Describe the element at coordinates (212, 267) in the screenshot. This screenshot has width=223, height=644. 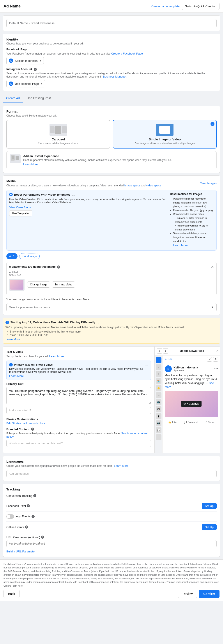
I see `placement-close-button: ✕` at that location.